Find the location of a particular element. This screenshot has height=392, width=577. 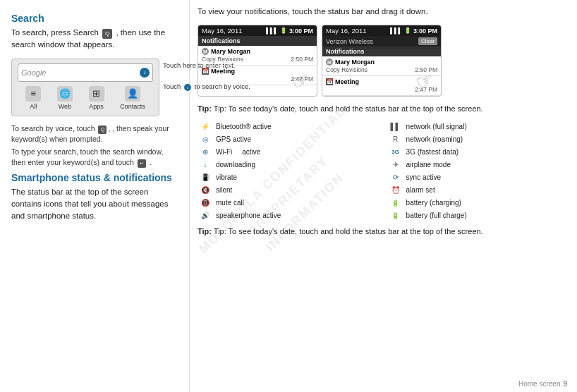

search-nav-contacts: 👤 Contacts is located at coordinates (133, 98).